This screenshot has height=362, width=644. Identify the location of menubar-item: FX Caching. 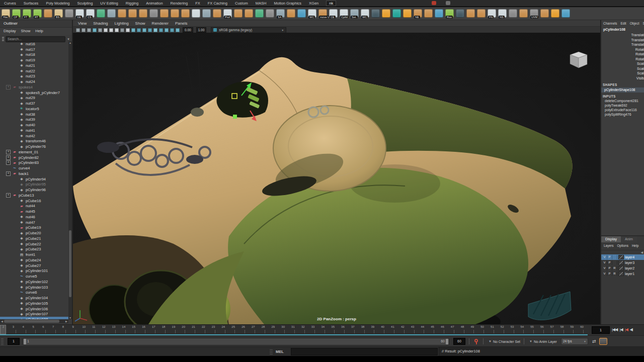
(217, 3).